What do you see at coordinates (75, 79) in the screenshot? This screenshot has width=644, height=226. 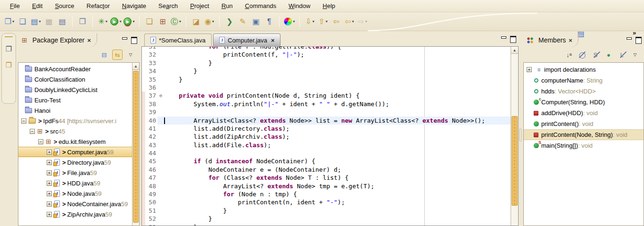 I see `tree-item-colorclassification: ColorClassification` at bounding box center [75, 79].